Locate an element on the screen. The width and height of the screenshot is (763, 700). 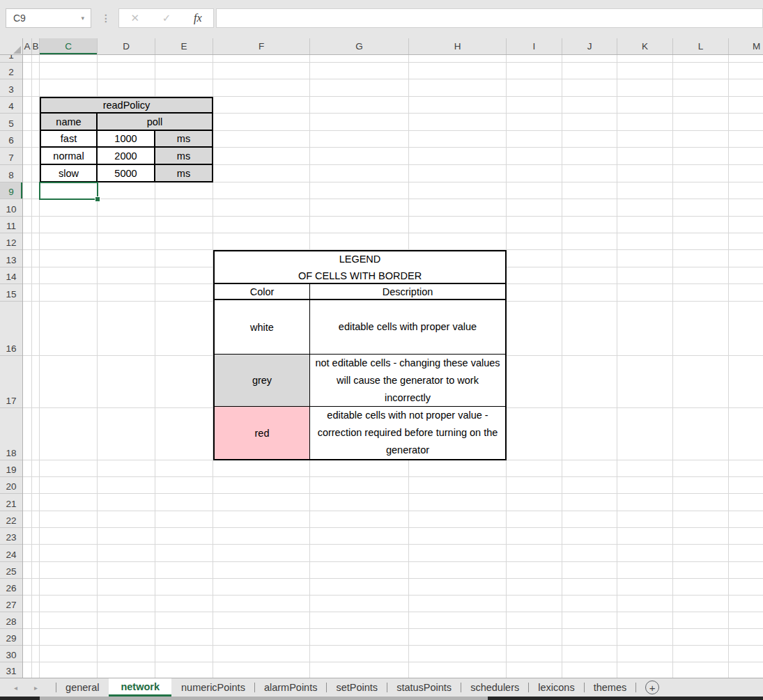
row-header-4: 4 is located at coordinates (11, 105).